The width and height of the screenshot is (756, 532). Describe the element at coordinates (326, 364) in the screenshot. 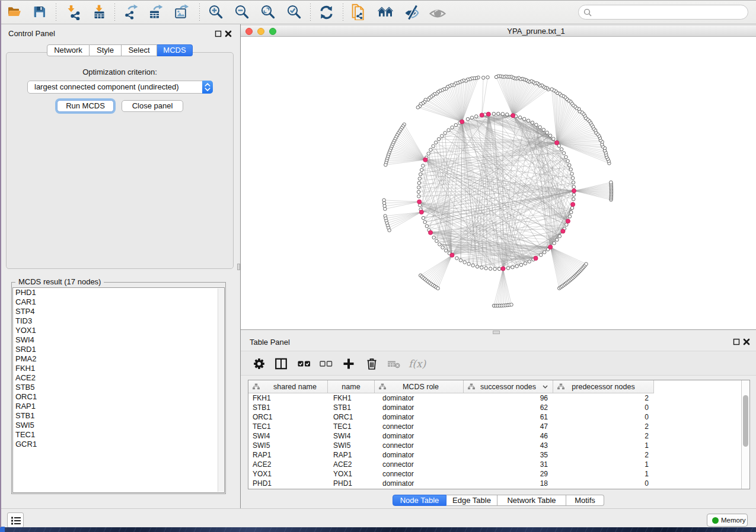

I see `deselect-all-icon` at that location.